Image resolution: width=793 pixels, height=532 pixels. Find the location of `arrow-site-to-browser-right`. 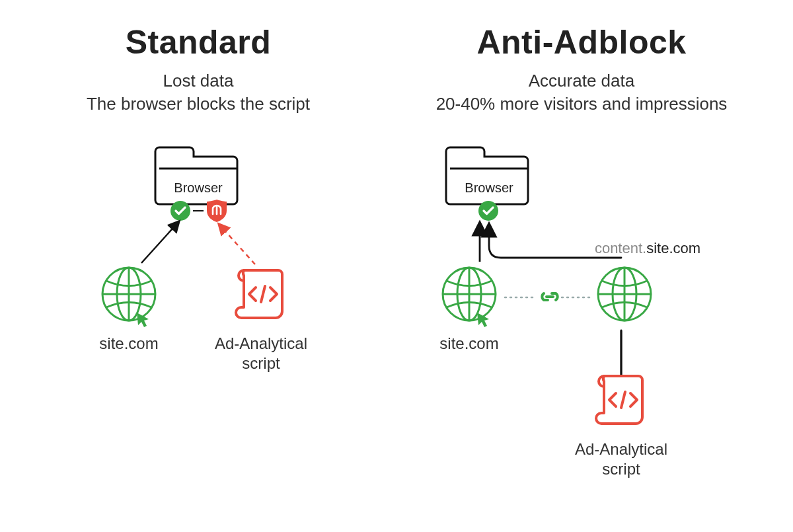

arrow-site-to-browser-right is located at coordinates (482, 241).